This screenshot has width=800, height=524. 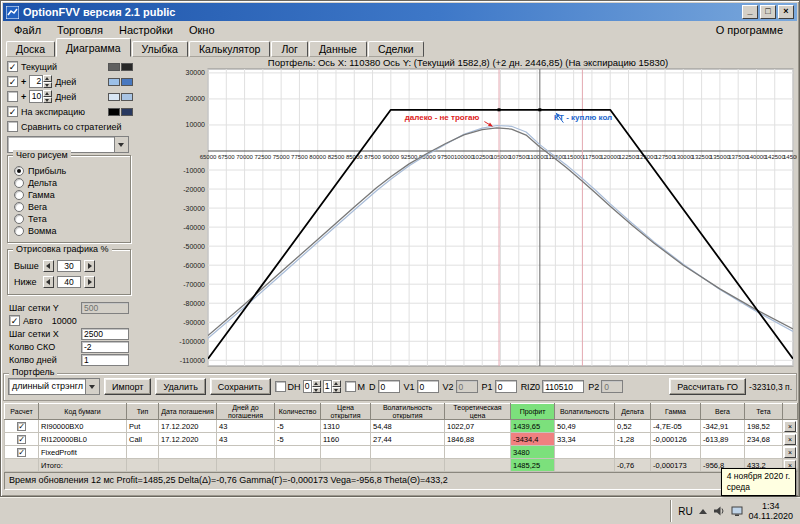 I want to click on cell-0-3: 43, so click(x=246, y=426).